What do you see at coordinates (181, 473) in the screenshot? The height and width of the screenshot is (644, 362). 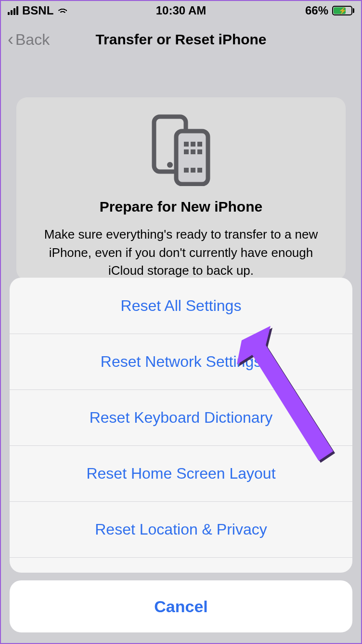 I see `reset-home-screen-layout-button: Reset Home Screen Layout` at bounding box center [181, 473].